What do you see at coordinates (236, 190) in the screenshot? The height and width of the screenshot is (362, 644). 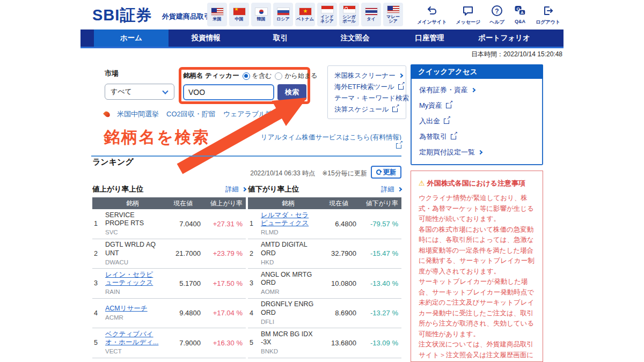 I see `gainers-detail-link: 詳細` at bounding box center [236, 190].